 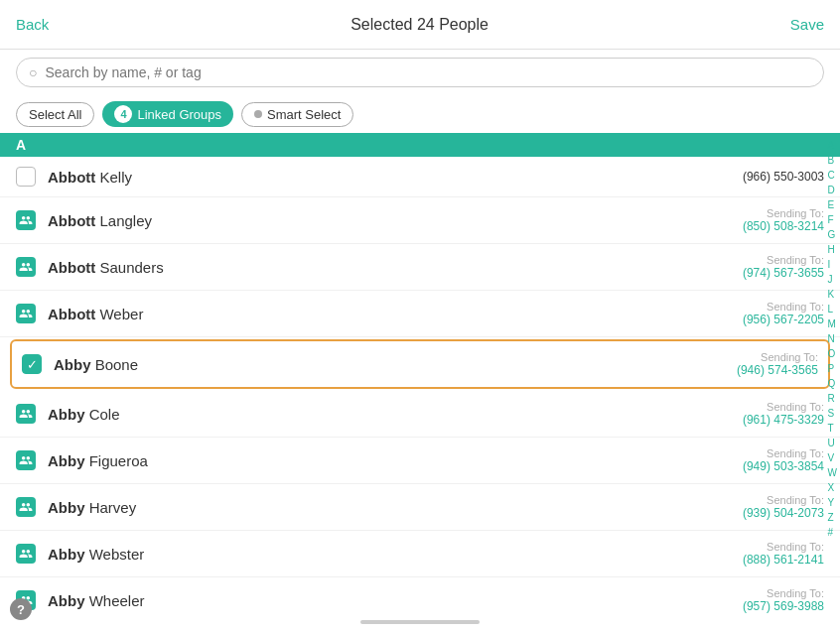 I want to click on linked-groups-label: Linked Groups, so click(x=179, y=115).